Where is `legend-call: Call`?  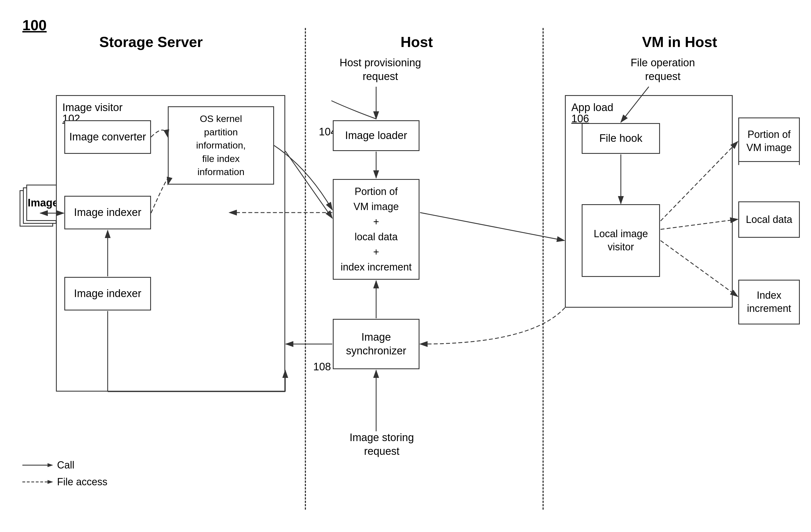
legend-call: Call is located at coordinates (65, 465).